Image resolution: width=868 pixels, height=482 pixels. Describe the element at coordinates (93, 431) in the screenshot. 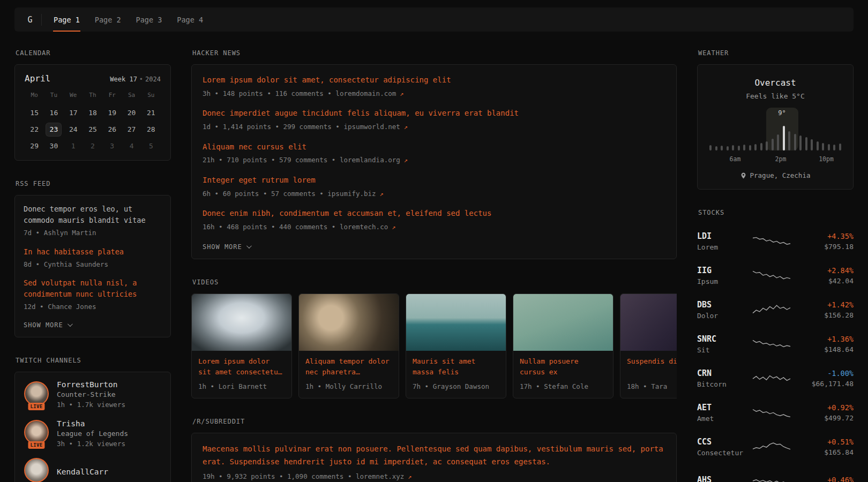

I see `twitch-list: LIVE ForrestBurton Counter-Strike 1h • 1…` at that location.